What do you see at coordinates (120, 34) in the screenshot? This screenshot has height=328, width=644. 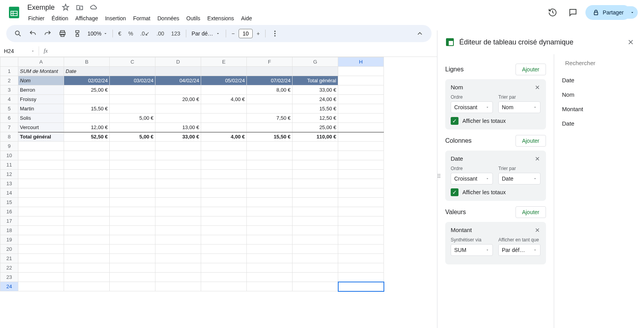 I see `currency-icon: €` at bounding box center [120, 34].